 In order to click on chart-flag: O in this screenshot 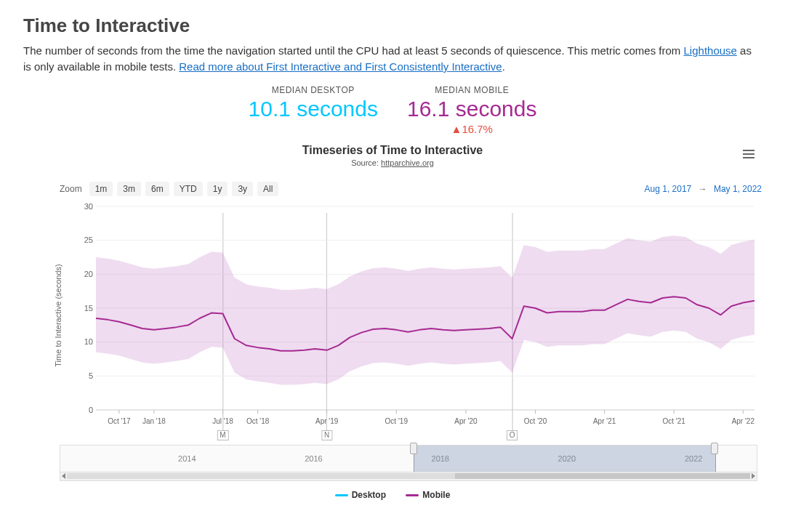, I will do `click(512, 435)`.